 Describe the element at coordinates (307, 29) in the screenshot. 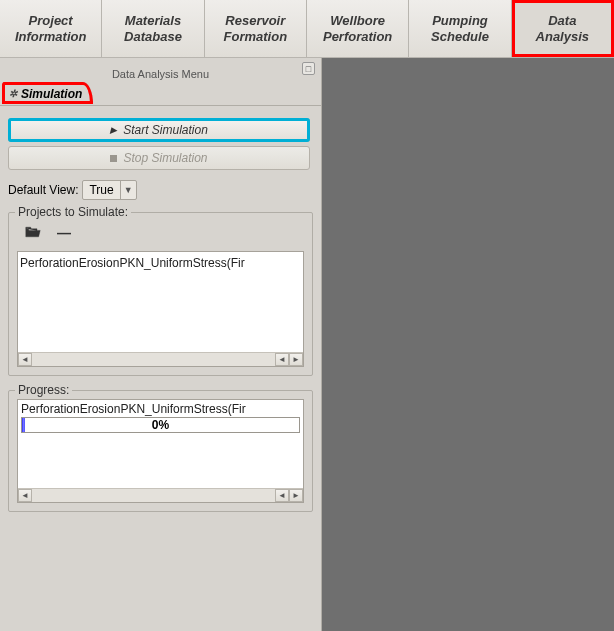

I see `top-tabs: ProjectInformation MaterialsDatabase Res…` at that location.